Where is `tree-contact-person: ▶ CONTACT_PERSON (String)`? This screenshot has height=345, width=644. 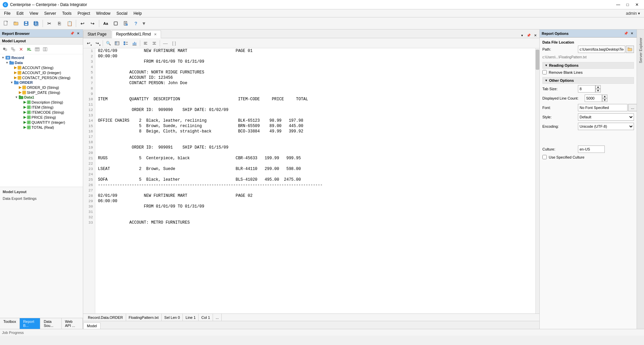 tree-contact-person: ▶ CONTACT_PERSON (String) is located at coordinates (42, 78).